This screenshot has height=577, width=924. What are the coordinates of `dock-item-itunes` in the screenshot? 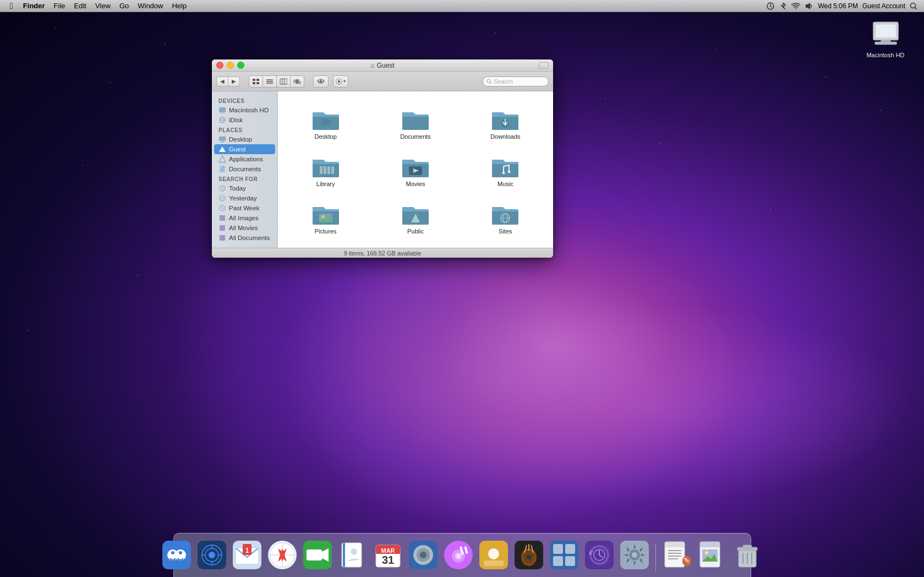 It's located at (458, 555).